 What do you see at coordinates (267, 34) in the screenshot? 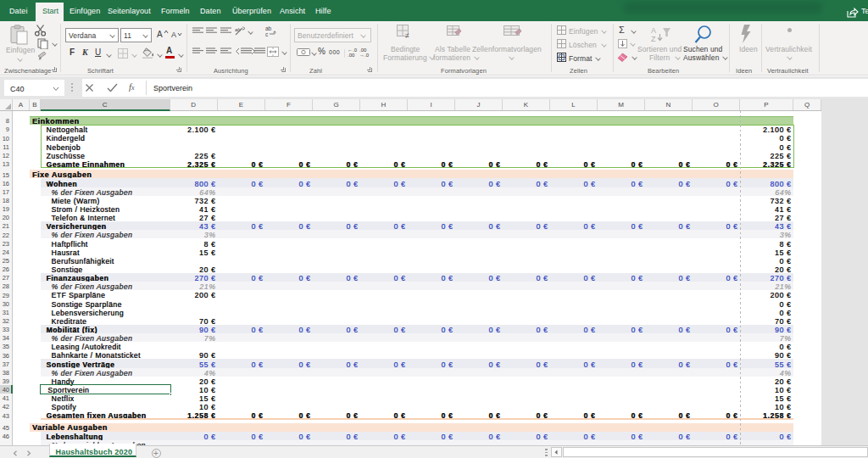
I see `svg-text: c` at bounding box center [267, 34].